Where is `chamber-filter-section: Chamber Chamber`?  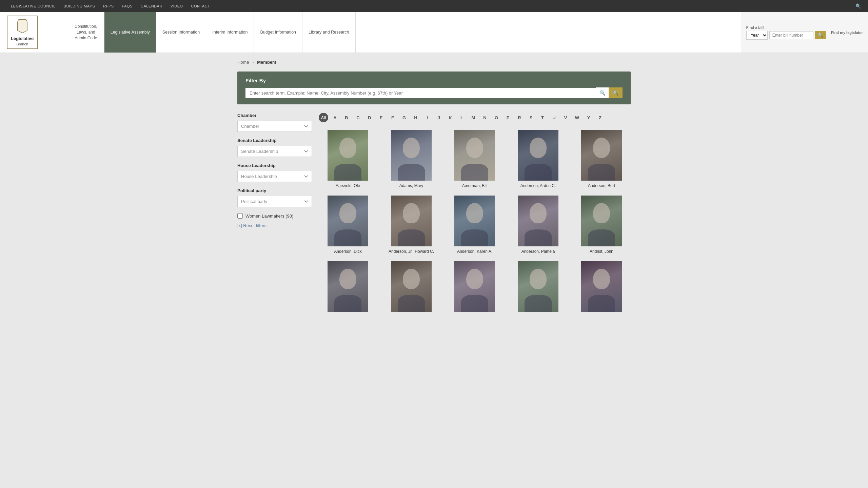
chamber-filter-section: Chamber Chamber is located at coordinates (275, 122).